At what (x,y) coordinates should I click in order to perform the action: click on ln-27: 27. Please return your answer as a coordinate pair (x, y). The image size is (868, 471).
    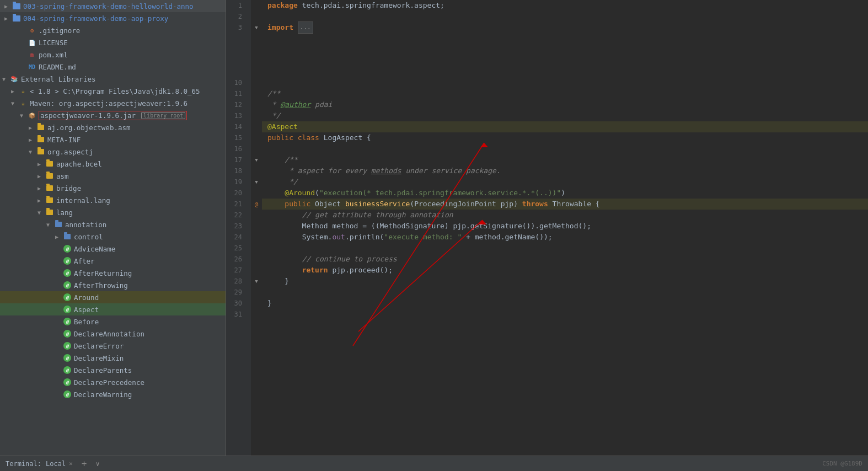
    Looking at the image, I should click on (236, 270).